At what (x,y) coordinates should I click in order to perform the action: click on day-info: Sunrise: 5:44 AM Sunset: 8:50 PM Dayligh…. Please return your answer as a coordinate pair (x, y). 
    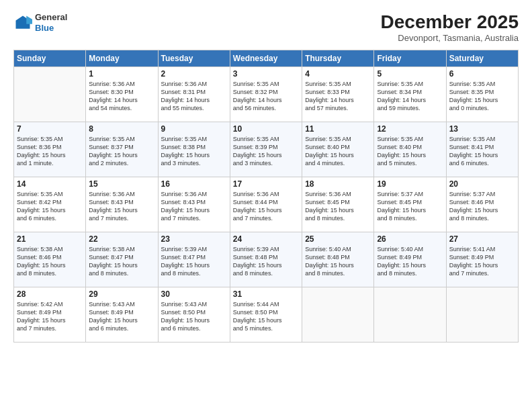
    Looking at the image, I should click on (266, 317).